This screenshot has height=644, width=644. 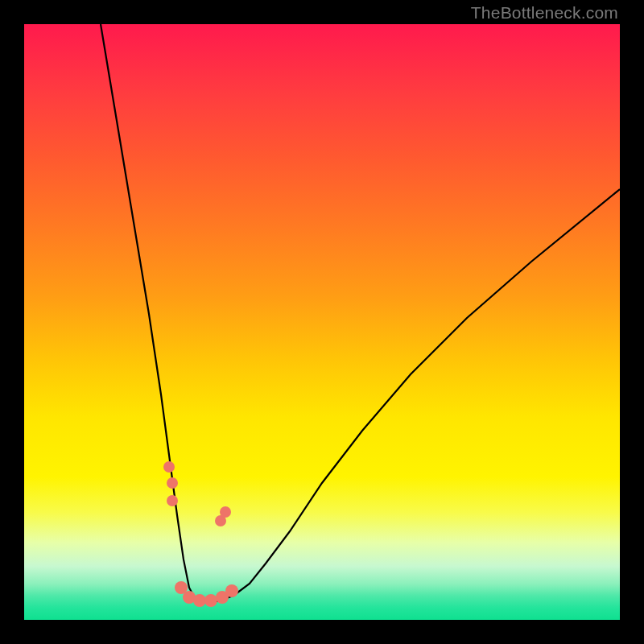 I want to click on watermark-text: TheBottleneck.com, so click(x=544, y=13).